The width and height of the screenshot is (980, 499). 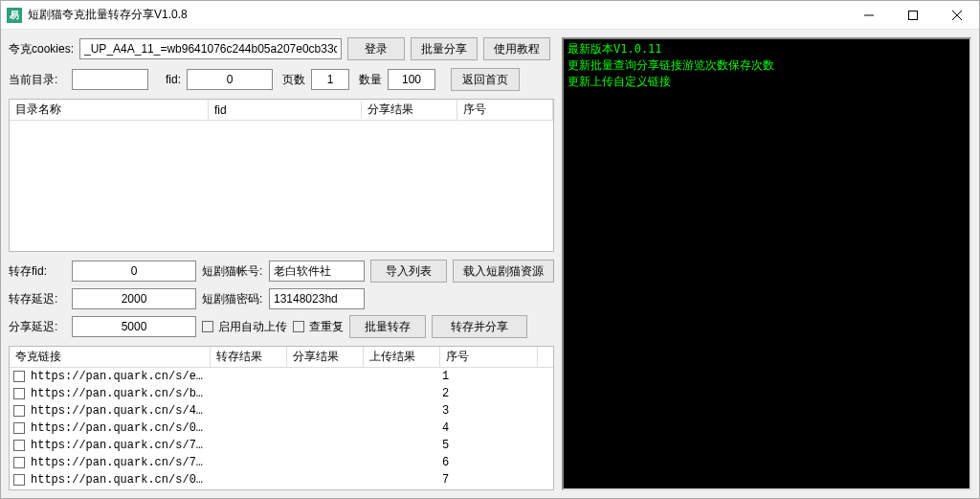 What do you see at coordinates (249, 356) in the screenshot?
I see `th-save-result: 转存结果` at bounding box center [249, 356].